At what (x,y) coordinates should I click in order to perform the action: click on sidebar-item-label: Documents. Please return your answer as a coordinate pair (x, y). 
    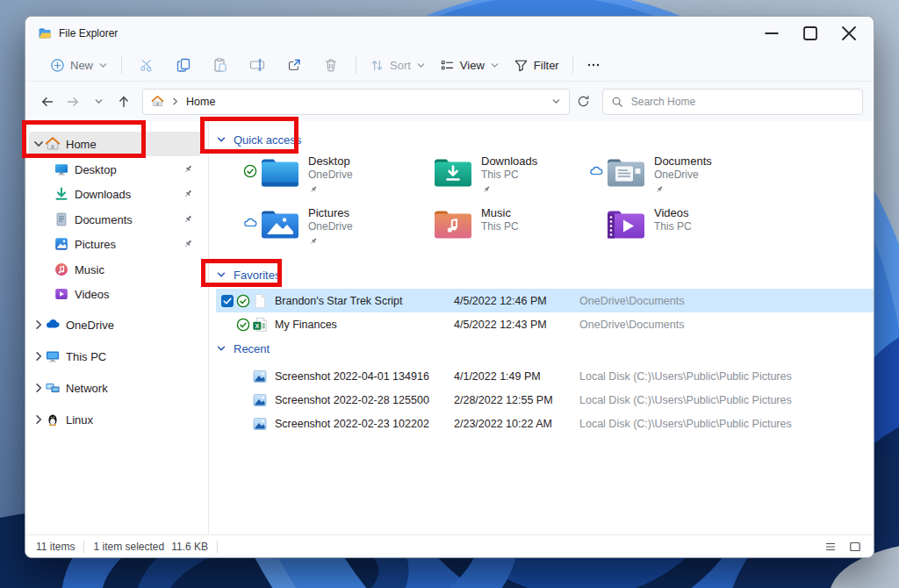
    Looking at the image, I should click on (128, 219).